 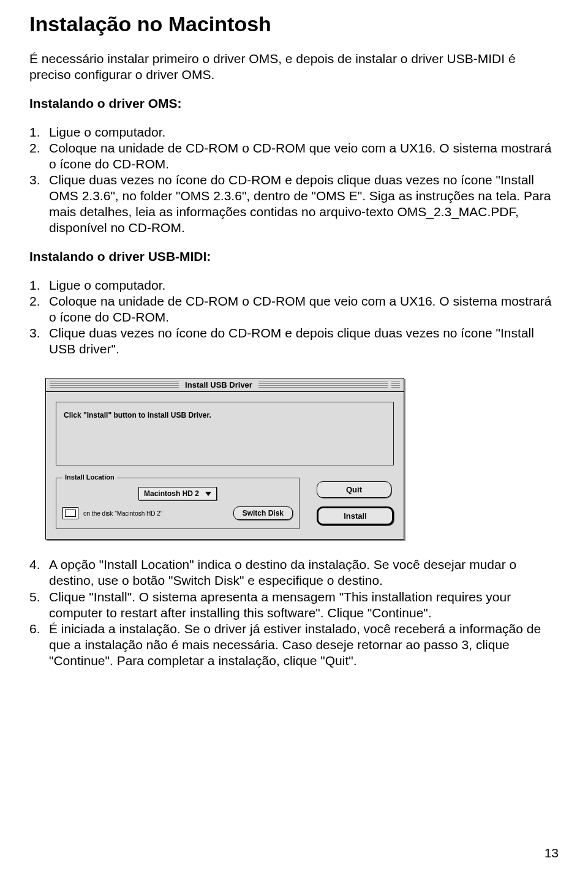 I want to click on step-text: A opção "Install Location" indica o dest…, so click(x=283, y=572).